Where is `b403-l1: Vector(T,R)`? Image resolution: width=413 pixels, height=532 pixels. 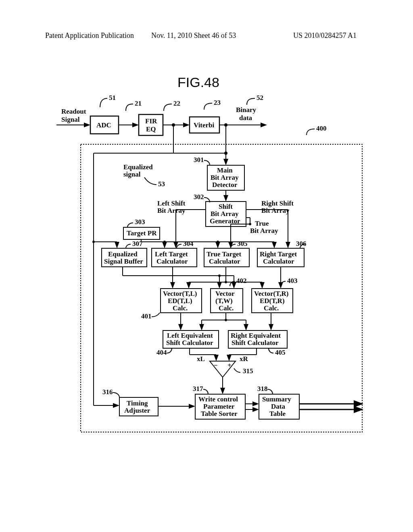 b403-l1: Vector(T,R) is located at coordinates (271, 293).